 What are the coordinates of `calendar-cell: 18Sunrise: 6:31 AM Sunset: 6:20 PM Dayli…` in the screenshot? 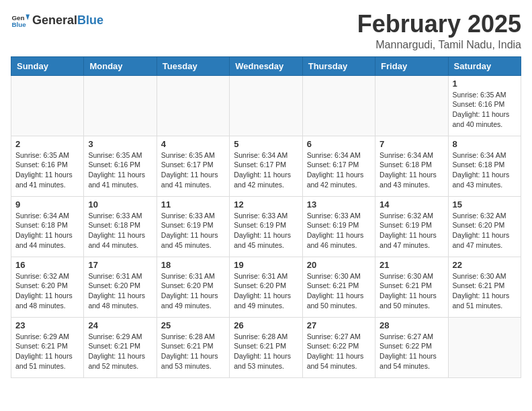 It's located at (193, 287).